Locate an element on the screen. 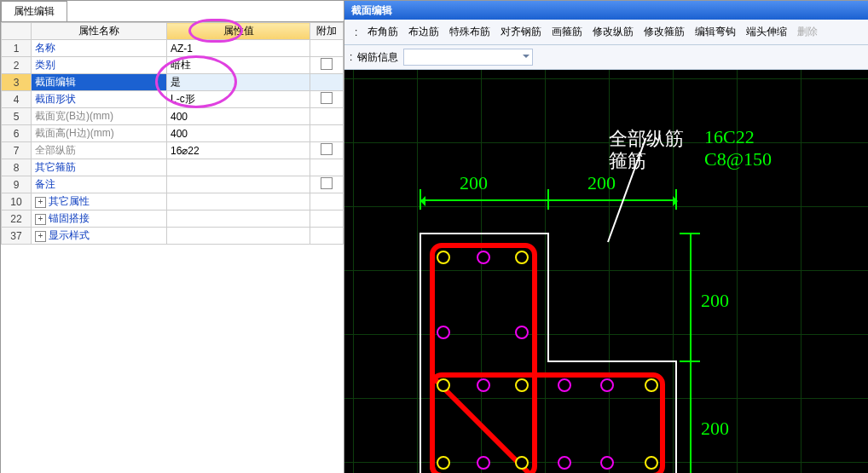  tool-mod-stirrup: 修改箍筋 is located at coordinates (664, 32).